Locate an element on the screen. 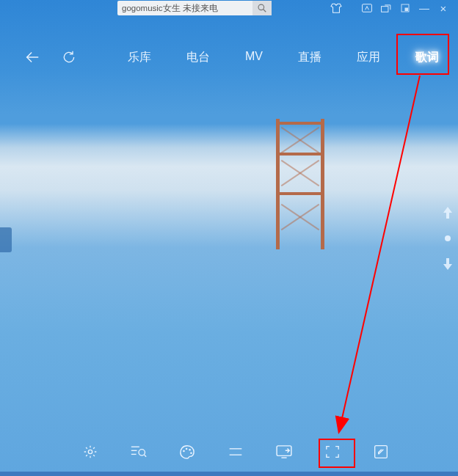 Image resolution: width=458 pixels, height=476 pixels. edit-icon is located at coordinates (381, 452).